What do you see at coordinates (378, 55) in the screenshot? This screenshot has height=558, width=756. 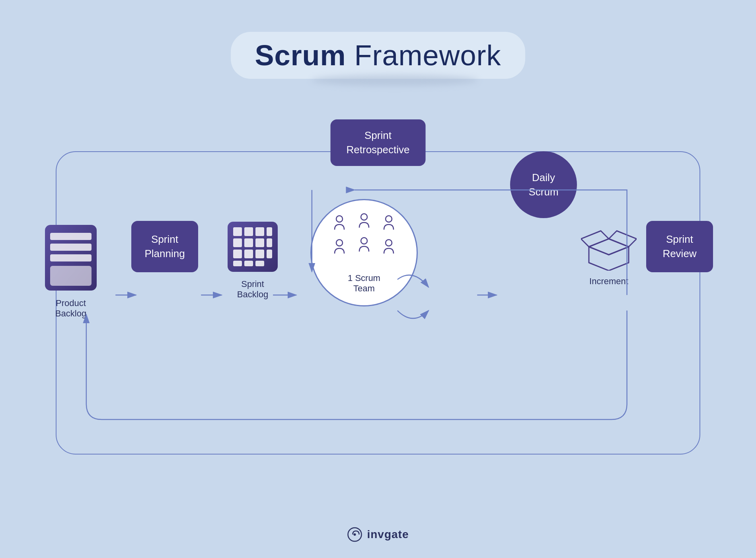 I see `page-title: Scrum Framework` at bounding box center [378, 55].